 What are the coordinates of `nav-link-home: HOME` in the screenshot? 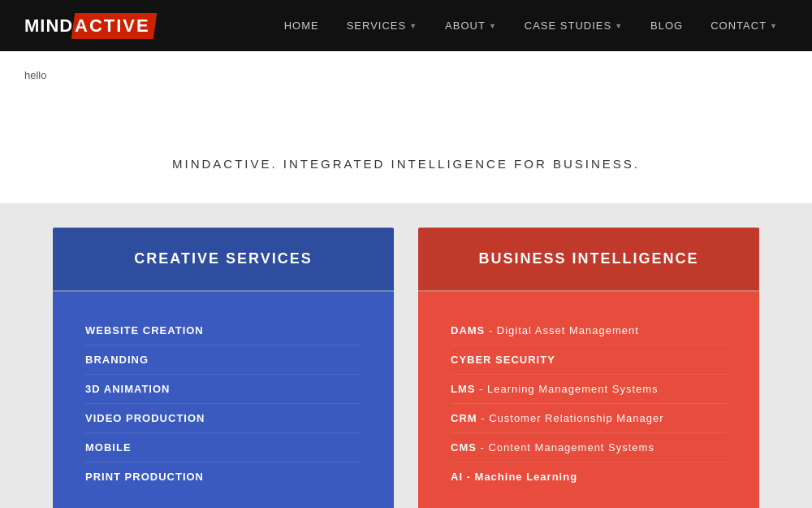 It's located at (302, 26).